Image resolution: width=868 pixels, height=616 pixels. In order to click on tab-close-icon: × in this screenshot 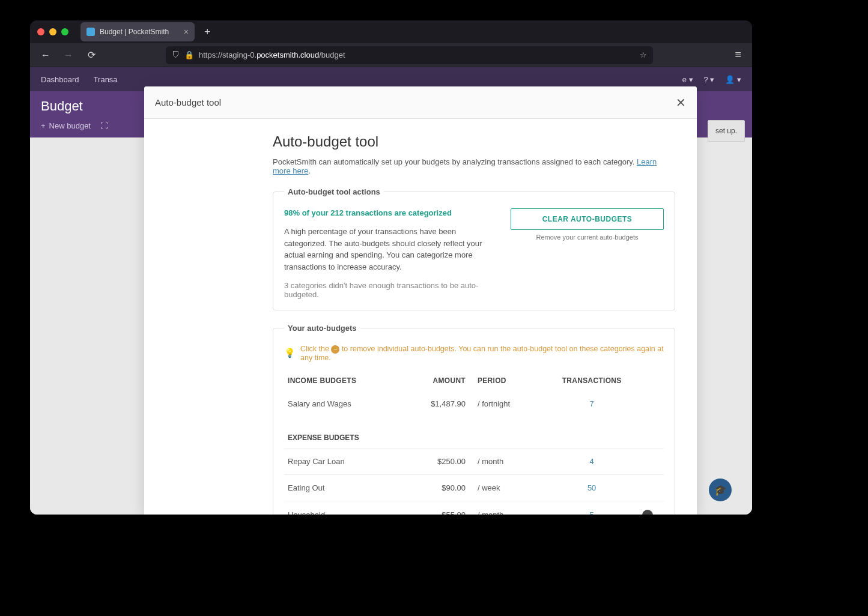, I will do `click(186, 32)`.